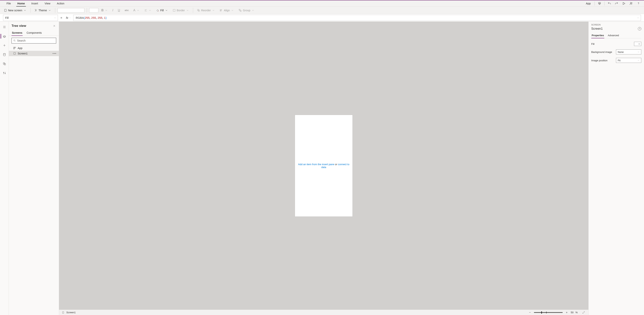  I want to click on health-check-icon, so click(600, 3).